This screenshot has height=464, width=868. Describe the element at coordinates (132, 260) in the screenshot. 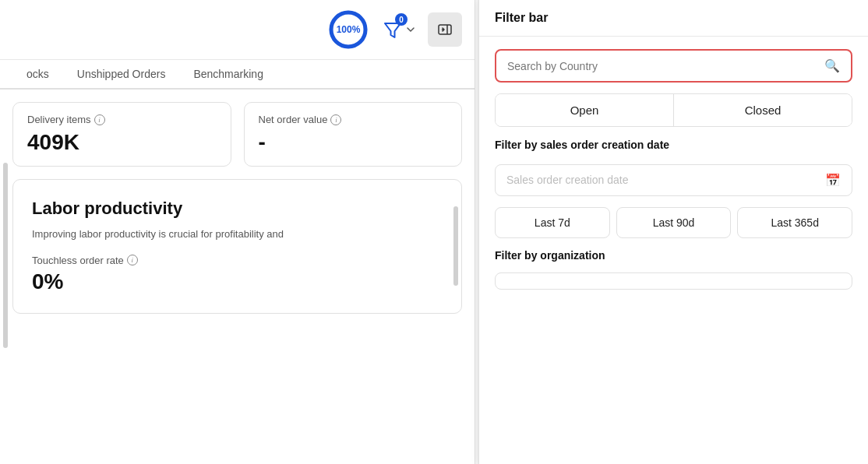

I see `info-icon-touchless: i` at that location.